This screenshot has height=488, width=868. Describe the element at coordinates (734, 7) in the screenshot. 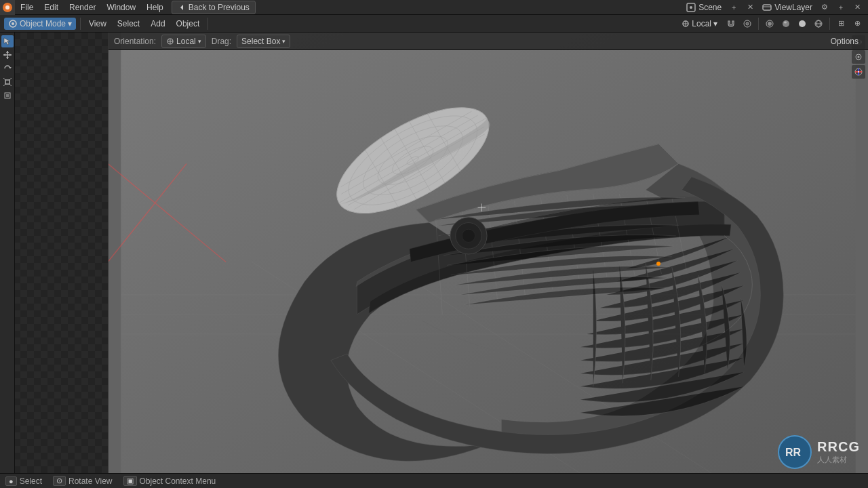

I see `scene-add-icon: +` at that location.